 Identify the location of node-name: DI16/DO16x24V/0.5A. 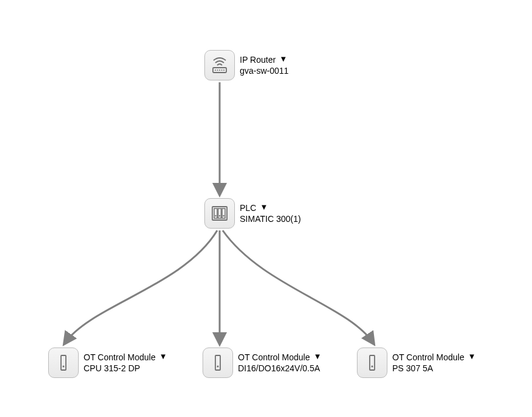
(279, 368).